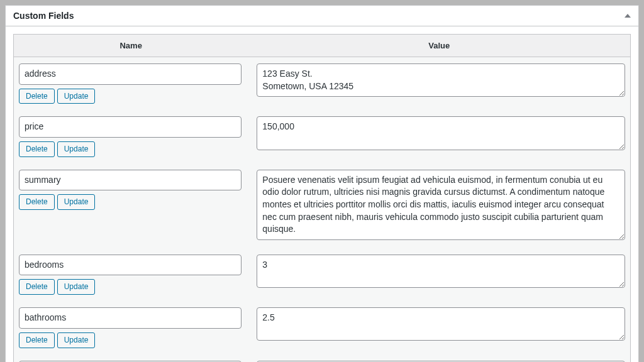 This screenshot has height=362, width=644. What do you see at coordinates (439, 45) in the screenshot?
I see `column-header-value: Value` at bounding box center [439, 45].